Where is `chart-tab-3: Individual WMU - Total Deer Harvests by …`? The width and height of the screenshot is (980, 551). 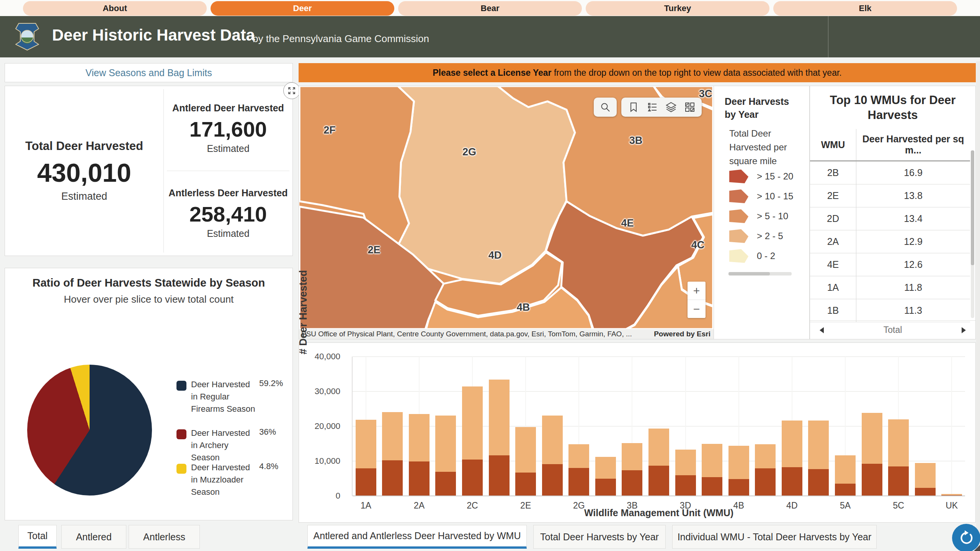
chart-tab-3: Individual WMU - Total Deer Harvests by … is located at coordinates (774, 537).